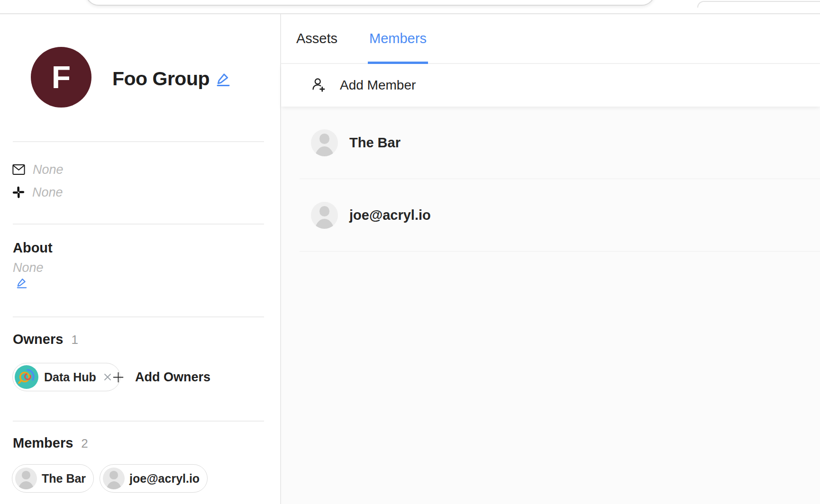 Image resolution: width=820 pixels, height=504 pixels. Describe the element at coordinates (410, 7) in the screenshot. I see `top-bar` at that location.